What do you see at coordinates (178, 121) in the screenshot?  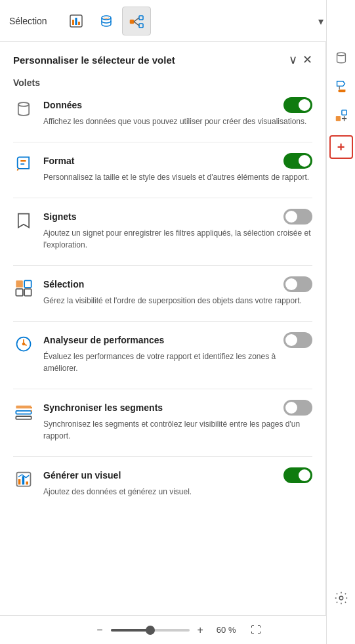 I see `item-desc-donnees: Affichez les données que vous pouvez uti…` at bounding box center [178, 121].